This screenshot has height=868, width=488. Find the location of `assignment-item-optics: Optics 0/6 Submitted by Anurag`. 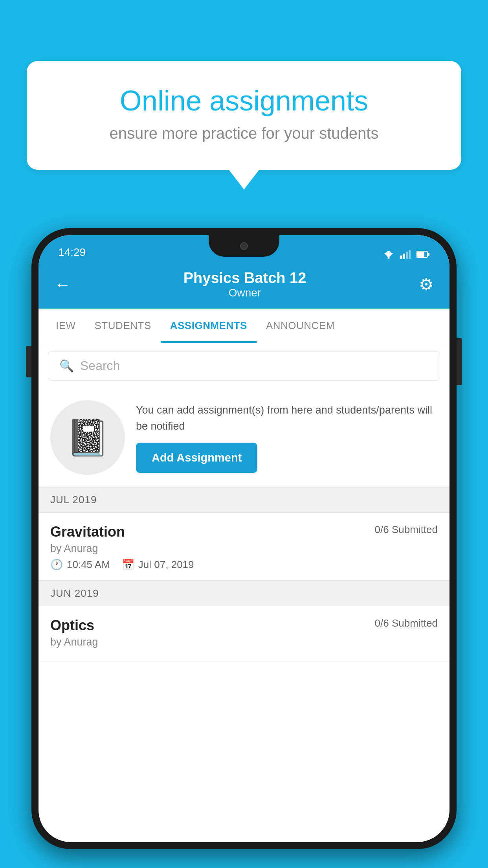

assignment-item-optics: Optics 0/6 Submitted by Anurag is located at coordinates (244, 634).